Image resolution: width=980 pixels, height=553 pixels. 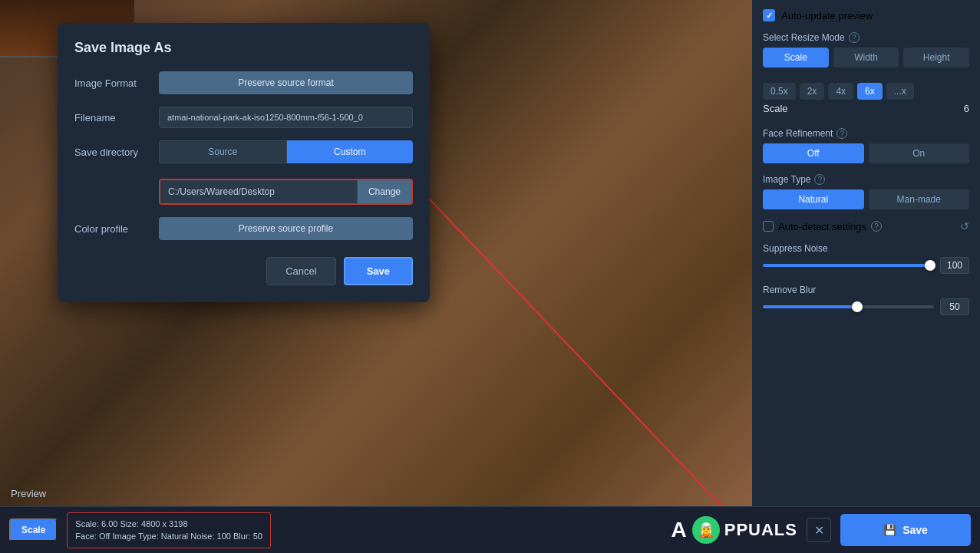 I want to click on color-profile-label: Color profile, so click(x=117, y=229).